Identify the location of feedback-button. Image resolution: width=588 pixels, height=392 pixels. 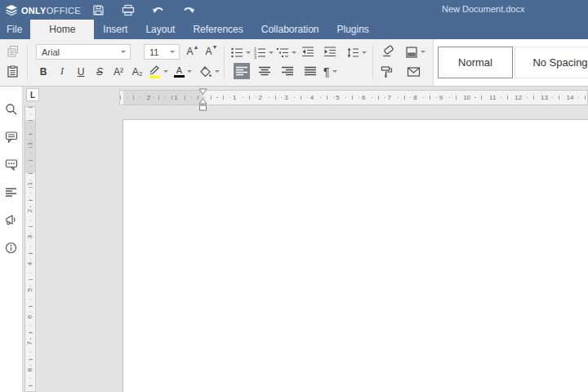
(11, 220).